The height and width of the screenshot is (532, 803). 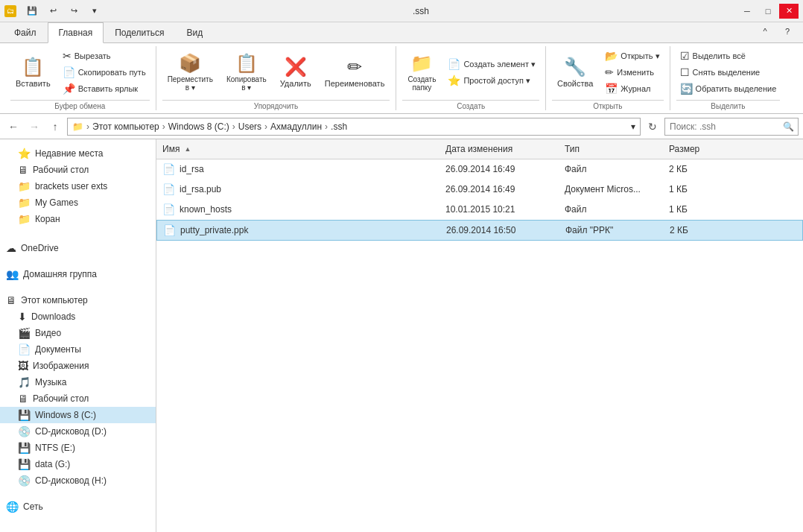 I want to click on history-btn: 📅 Журнал, so click(x=632, y=89).